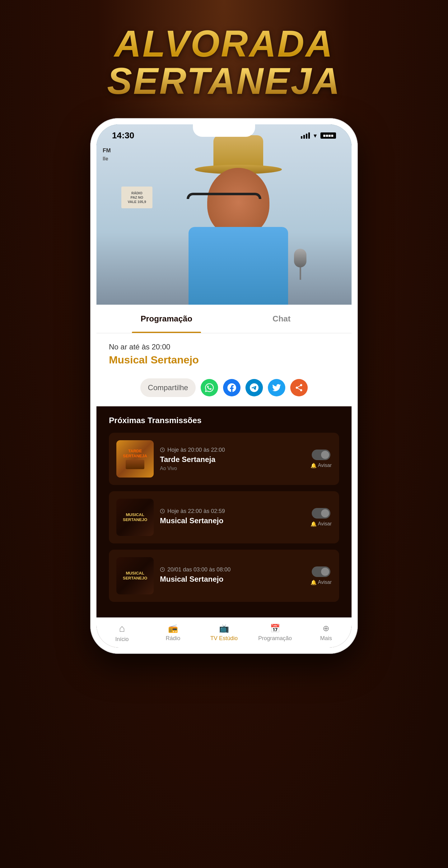 The image size is (448, 868). I want to click on tab-programacao: Programação, so click(167, 319).